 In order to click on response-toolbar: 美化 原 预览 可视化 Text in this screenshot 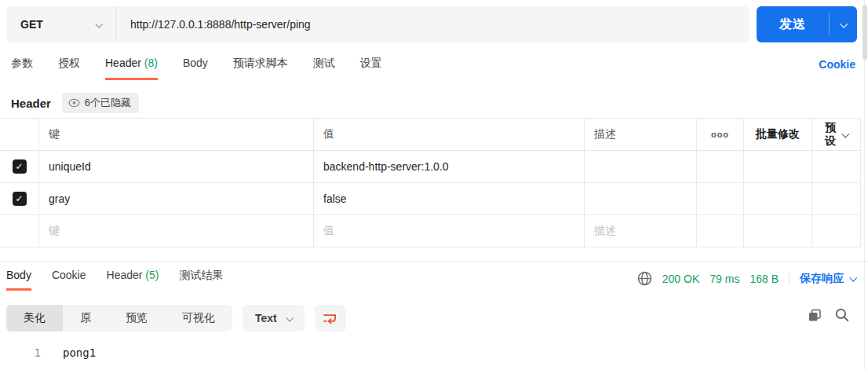, I will do `click(176, 318)`.